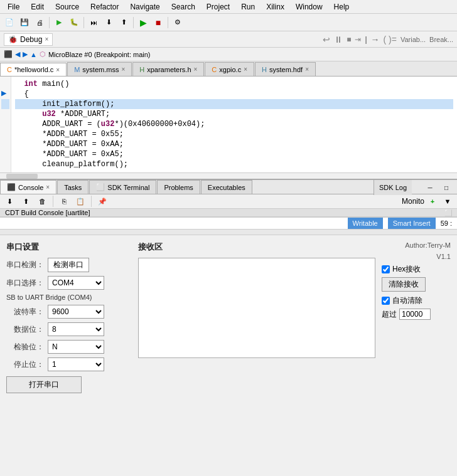 Image resolution: width=457 pixels, height=476 pixels. What do you see at coordinates (143, 23) in the screenshot?
I see `resume-btn: ▶` at bounding box center [143, 23].